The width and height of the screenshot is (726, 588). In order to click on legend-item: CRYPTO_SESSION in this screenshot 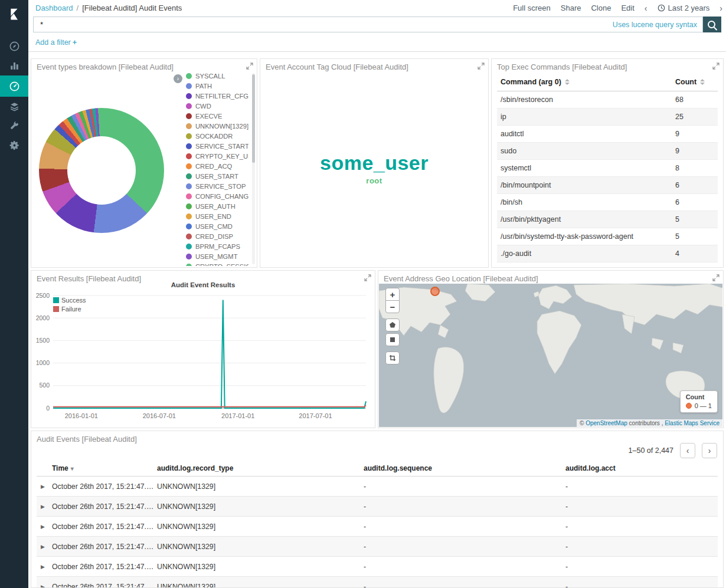, I will do `click(217, 264)`.